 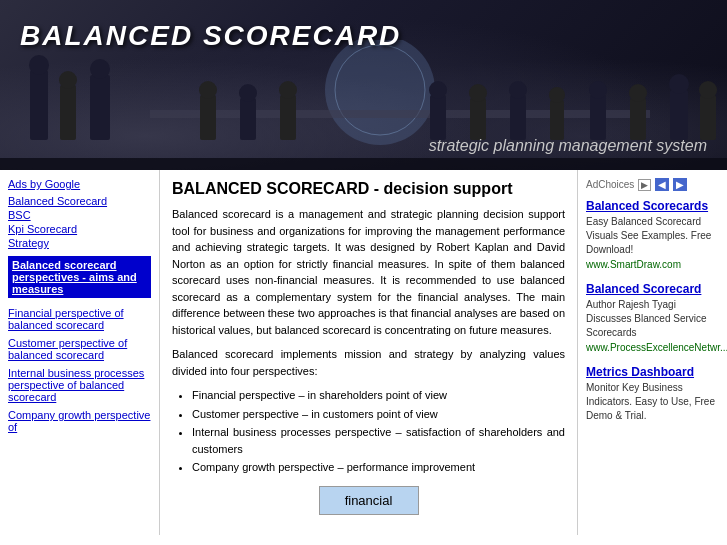 What do you see at coordinates (80, 201) in the screenshot?
I see `sidebar-link-balanced-scorecard: Balanced Scorecard` at bounding box center [80, 201].